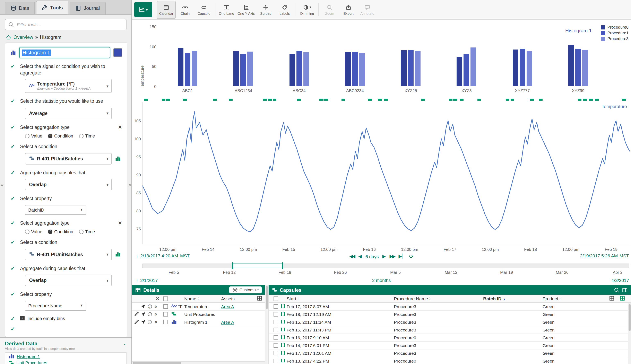 This screenshot has height=364, width=631. Describe the element at coordinates (450, 360) in the screenshot. I see `capsule-row: Feb 13, 2017 4:22 PMProcedure0Green` at that location.